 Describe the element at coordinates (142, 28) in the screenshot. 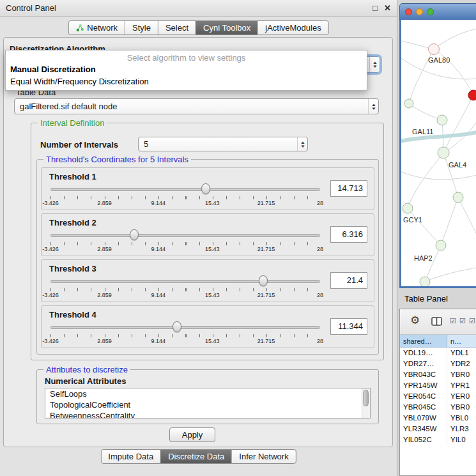

I see `tab-label: Style` at that location.